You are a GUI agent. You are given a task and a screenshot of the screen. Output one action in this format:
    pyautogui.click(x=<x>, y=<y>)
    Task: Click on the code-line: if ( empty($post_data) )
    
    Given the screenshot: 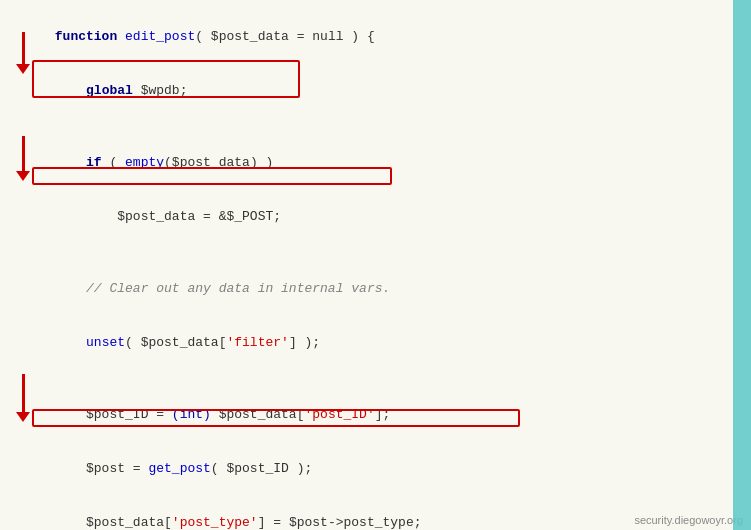 What is the action you would take?
    pyautogui.click(x=376, y=163)
    